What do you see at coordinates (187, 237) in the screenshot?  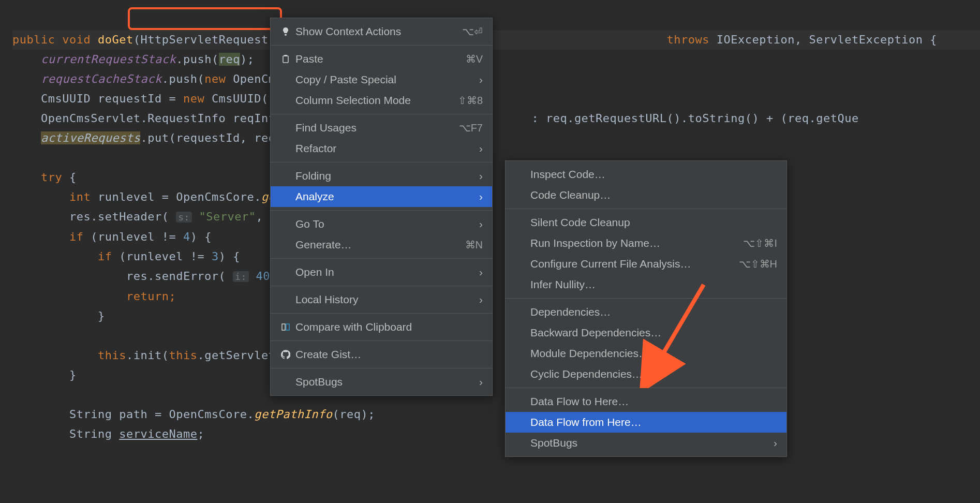 I see `num-literal: 4` at bounding box center [187, 237].